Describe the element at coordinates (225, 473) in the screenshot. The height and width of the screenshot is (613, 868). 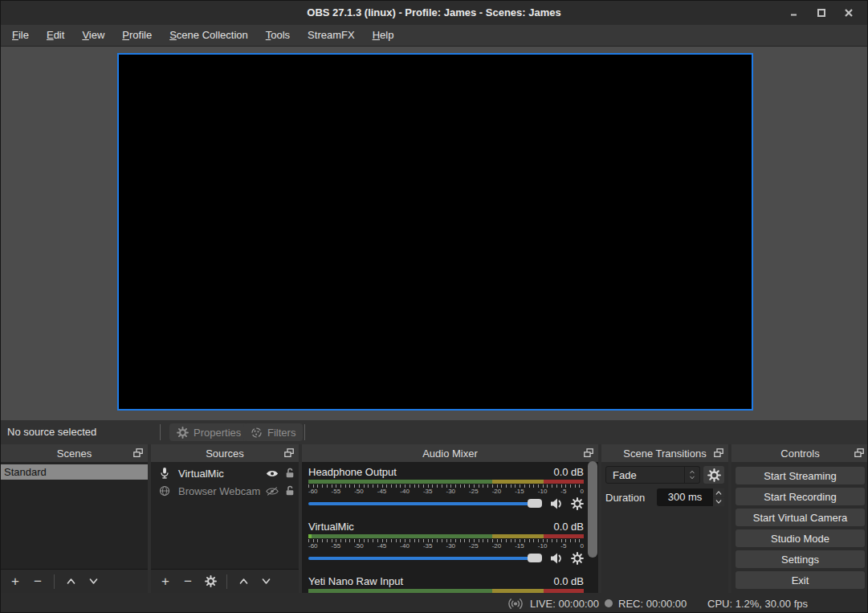
I see `source-item-virtualmic: VirtualMic` at that location.